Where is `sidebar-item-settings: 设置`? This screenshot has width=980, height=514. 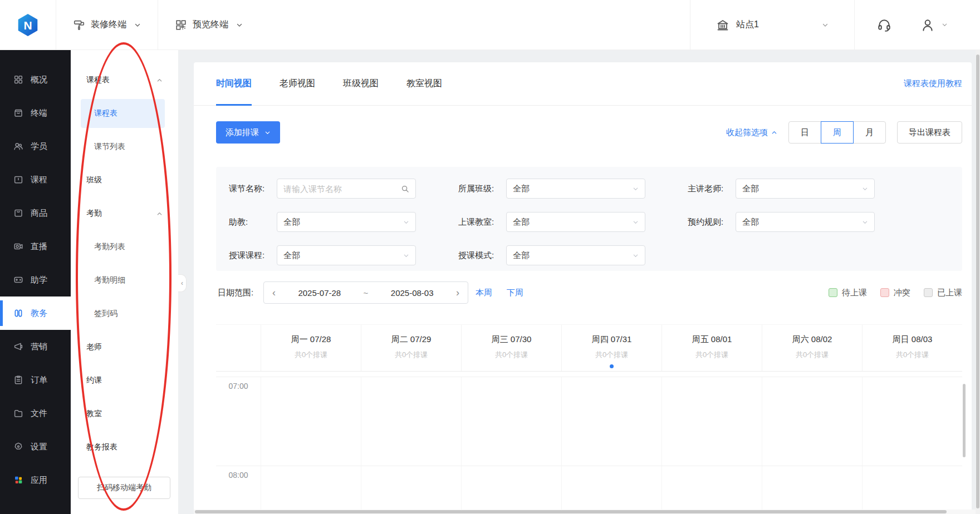
sidebar-item-settings: 设置 is located at coordinates (36, 447).